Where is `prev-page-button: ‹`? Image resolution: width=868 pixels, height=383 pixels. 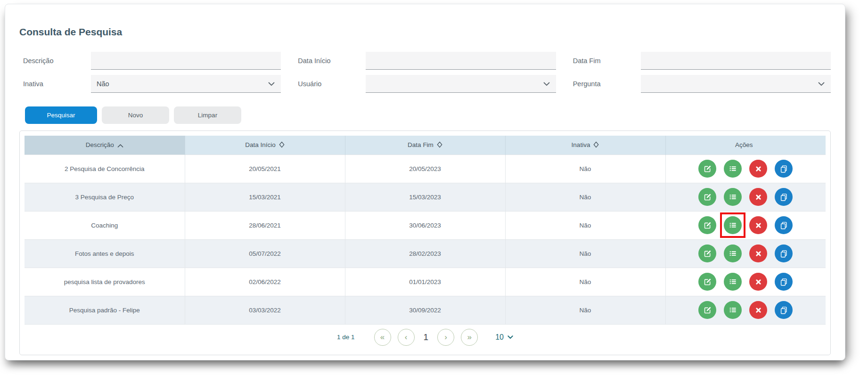
prev-page-button: ‹ is located at coordinates (406, 337).